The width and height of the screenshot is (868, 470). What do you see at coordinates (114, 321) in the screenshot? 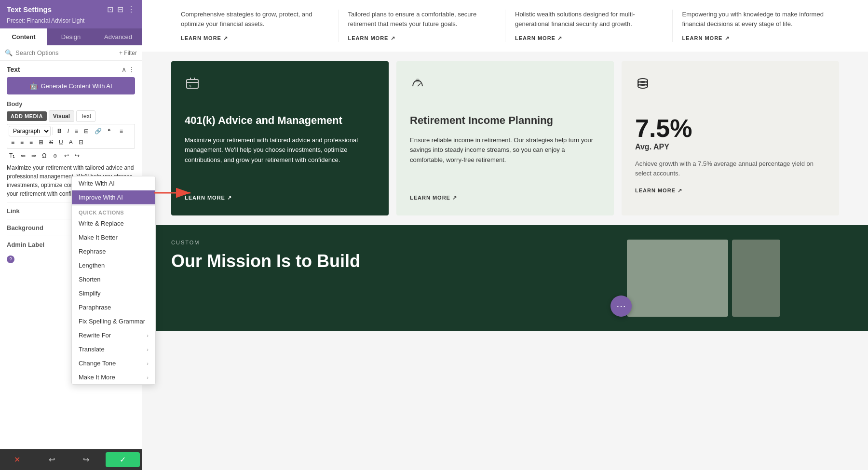
I see `menu-fix-spelling: Fix Spelling & Grammar` at bounding box center [114, 321].